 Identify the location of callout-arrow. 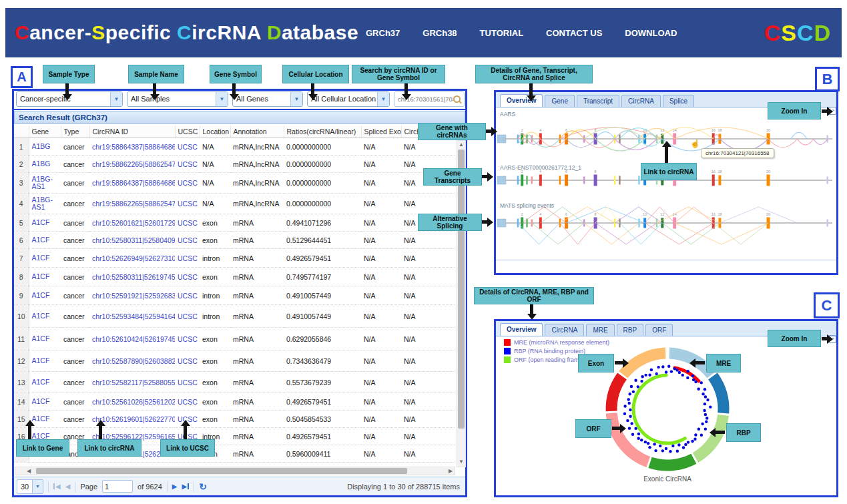
(67, 89).